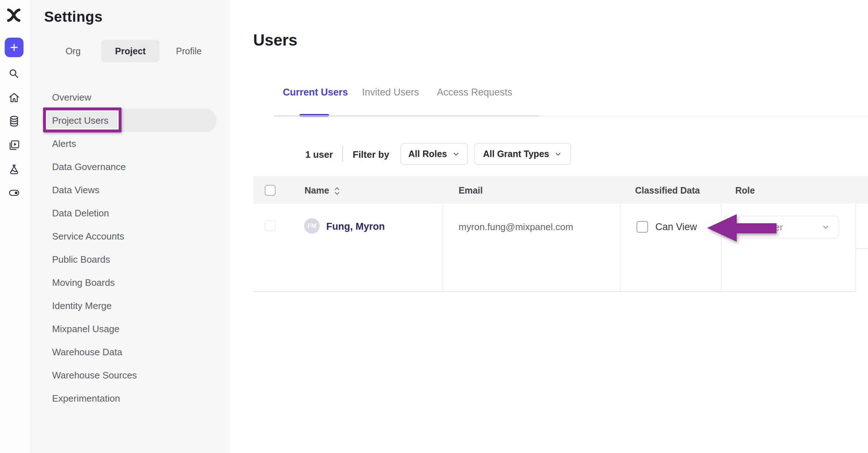  I want to click on filter-divider, so click(342, 154).